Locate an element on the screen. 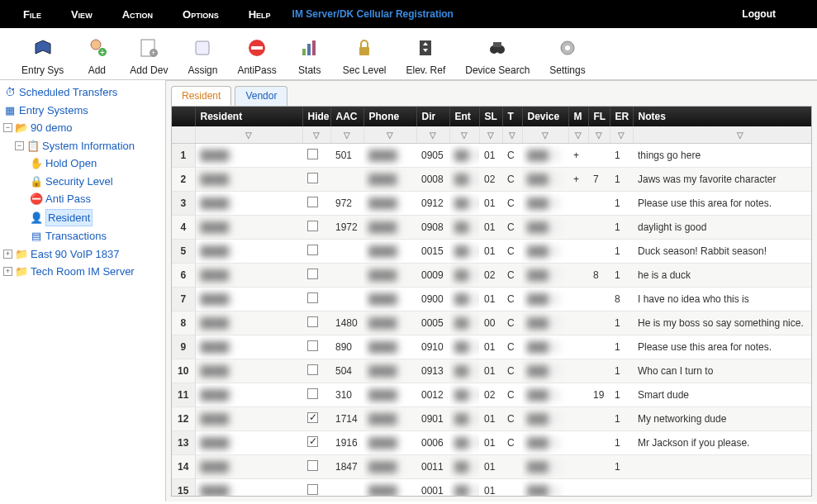 This screenshot has width=817, height=504. col-header-ent: Ent is located at coordinates (464, 116).